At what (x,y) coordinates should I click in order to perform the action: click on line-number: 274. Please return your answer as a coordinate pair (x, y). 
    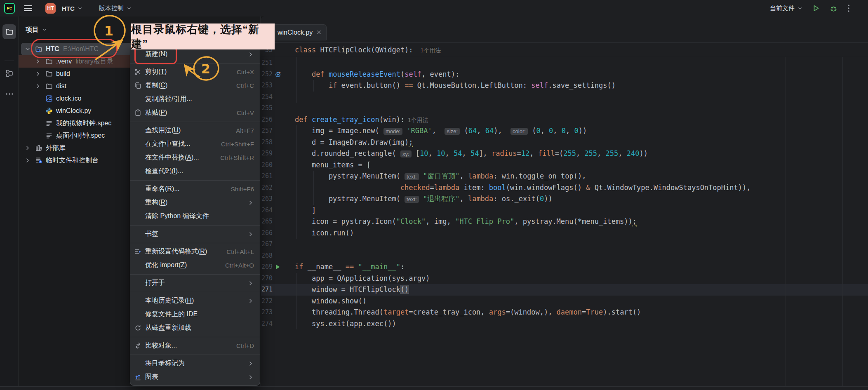
    Looking at the image, I should click on (267, 324).